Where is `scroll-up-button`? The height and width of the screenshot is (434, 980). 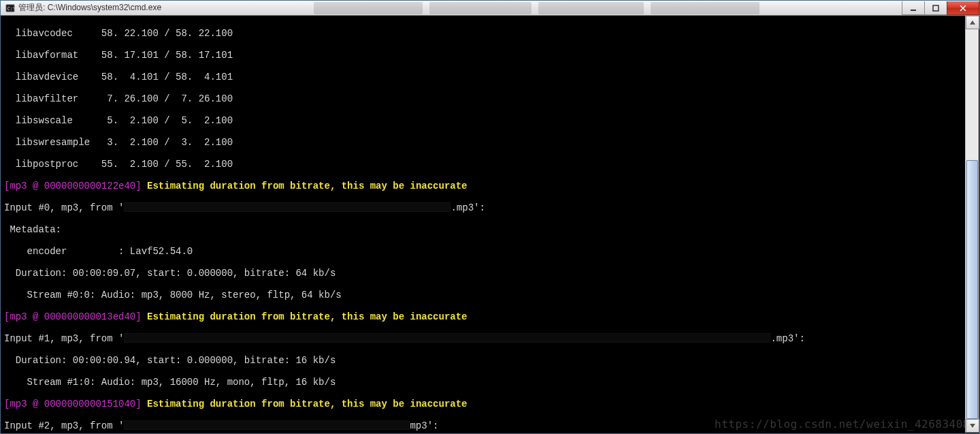
scroll-up-button is located at coordinates (973, 22).